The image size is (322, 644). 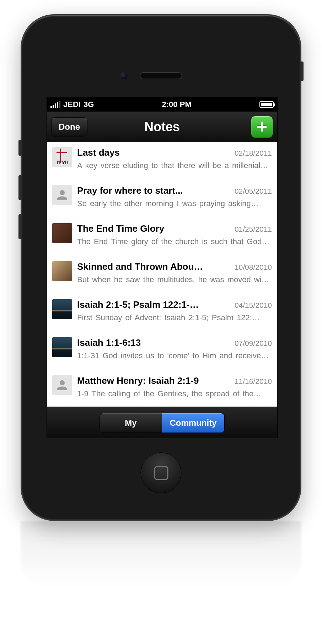 What do you see at coordinates (161, 473) in the screenshot?
I see `home-button-icon` at bounding box center [161, 473].